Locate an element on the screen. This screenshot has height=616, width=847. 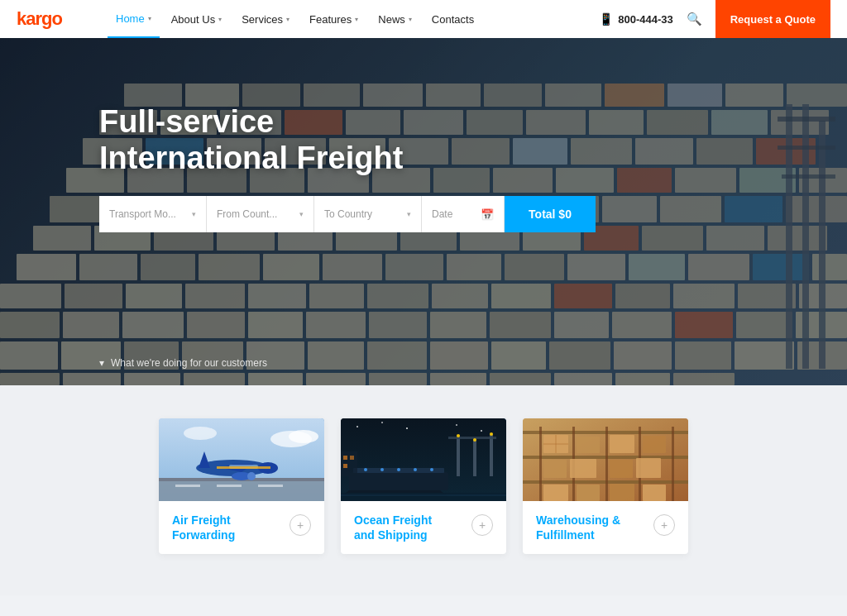
from-country-select: From Count... ▾ is located at coordinates (261, 214).